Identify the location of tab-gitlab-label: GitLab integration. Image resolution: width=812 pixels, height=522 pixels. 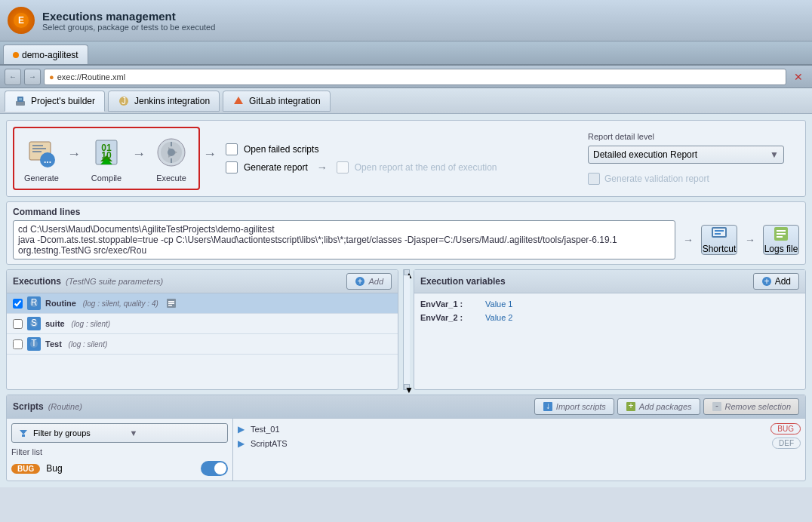
(285, 101).